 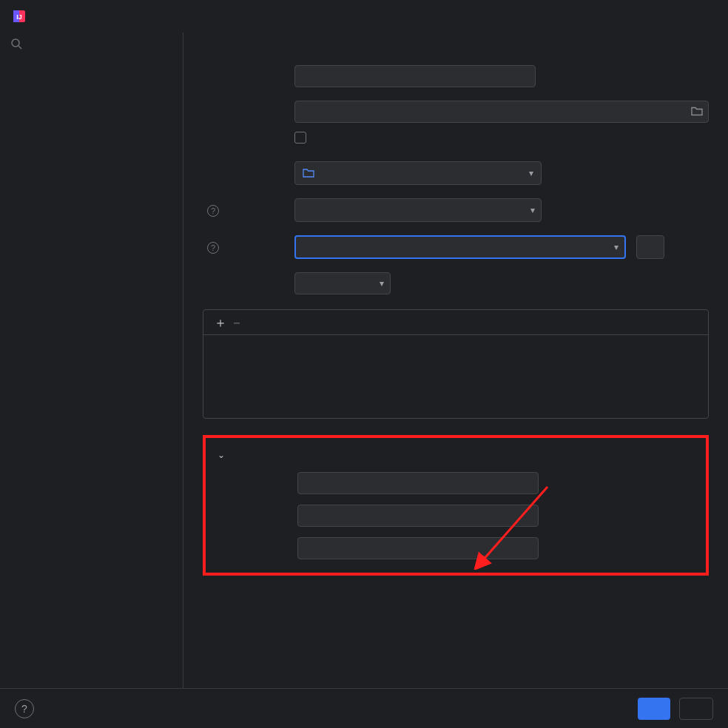 What do you see at coordinates (418, 173) in the screenshot?
I see `jdk-dropdown: ▾` at bounding box center [418, 173].